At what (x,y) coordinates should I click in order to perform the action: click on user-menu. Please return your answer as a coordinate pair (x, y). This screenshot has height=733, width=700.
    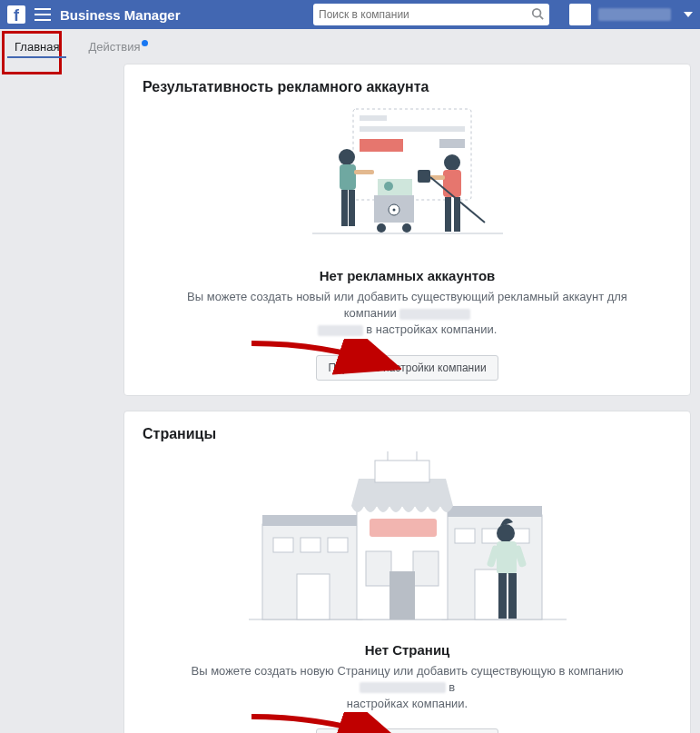
    Looking at the image, I should click on (631, 15).